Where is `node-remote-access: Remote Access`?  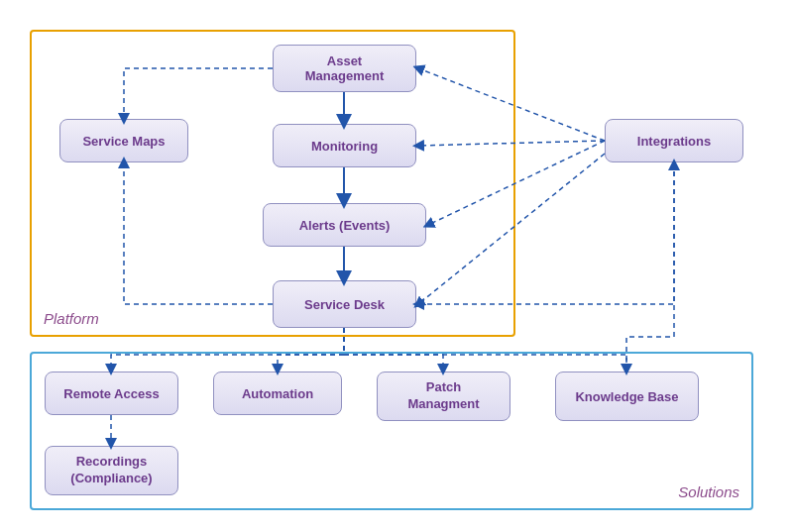 node-remote-access: Remote Access is located at coordinates (111, 393).